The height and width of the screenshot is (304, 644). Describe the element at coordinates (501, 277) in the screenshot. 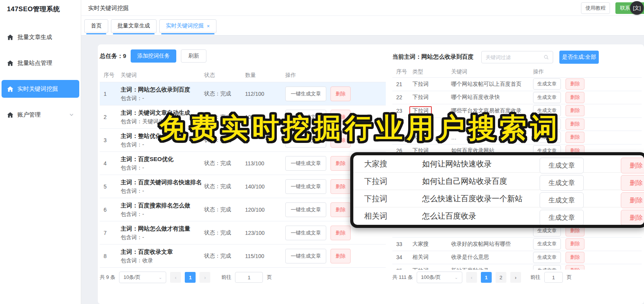

I see `page-button-2: 2` at that location.